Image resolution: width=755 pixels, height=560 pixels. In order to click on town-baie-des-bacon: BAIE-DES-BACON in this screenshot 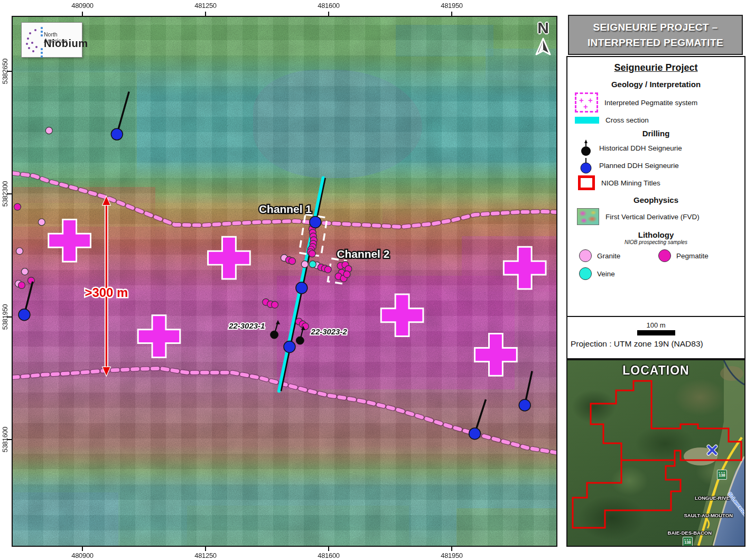, I will do `click(690, 533)`.